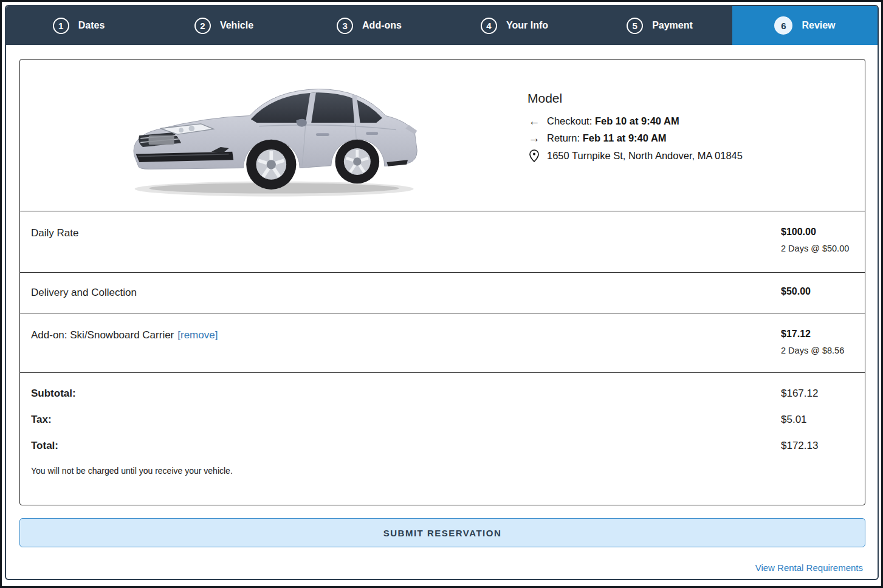 Image resolution: width=883 pixels, height=588 pixels. Describe the element at coordinates (203, 26) in the screenshot. I see `step-number-badge: 2` at that location.